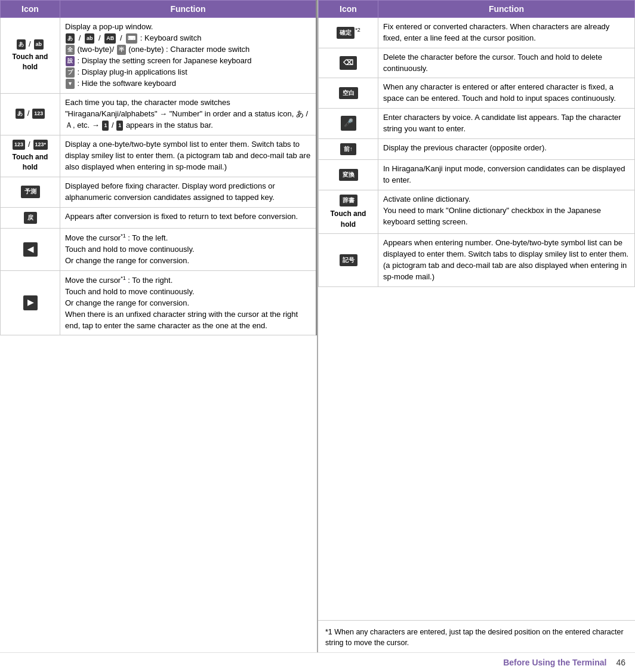  What do you see at coordinates (19, 144) in the screenshot?
I see `sym-icon1: 123` at bounding box center [19, 144].